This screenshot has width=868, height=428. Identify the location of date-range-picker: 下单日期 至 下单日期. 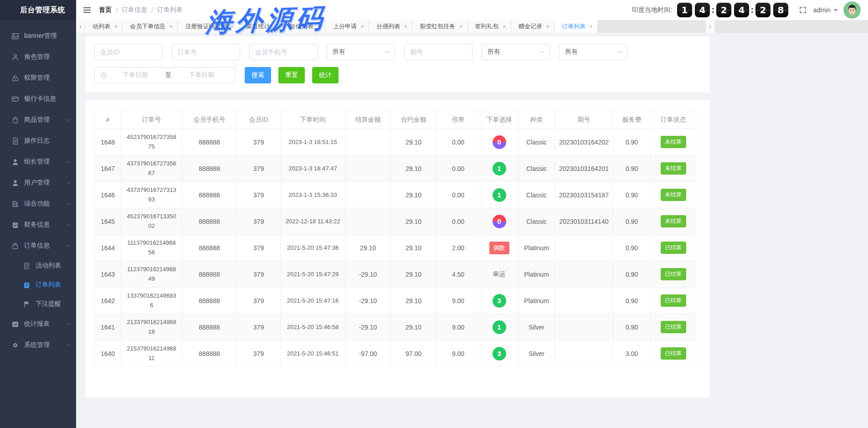
(165, 75).